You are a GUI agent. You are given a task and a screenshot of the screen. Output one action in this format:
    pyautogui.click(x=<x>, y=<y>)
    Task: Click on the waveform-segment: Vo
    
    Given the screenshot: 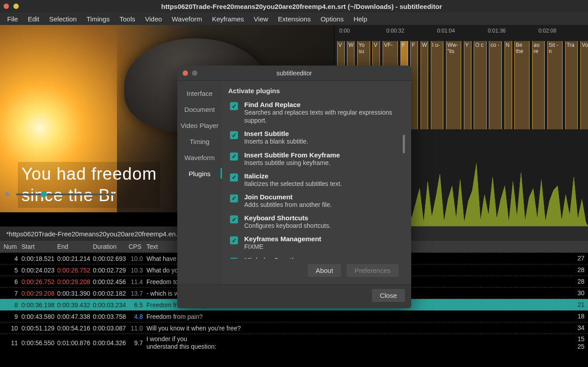 What is the action you would take?
    pyautogui.click(x=584, y=85)
    